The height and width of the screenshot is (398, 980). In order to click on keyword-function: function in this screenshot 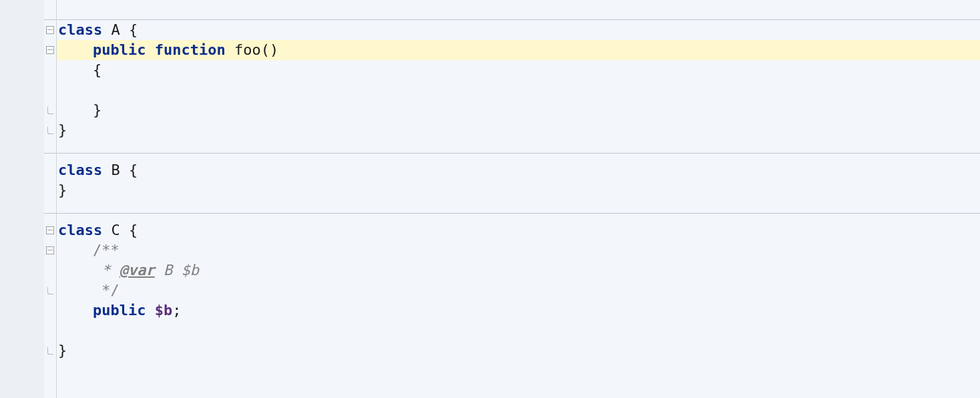, I will do `click(186, 49)`.